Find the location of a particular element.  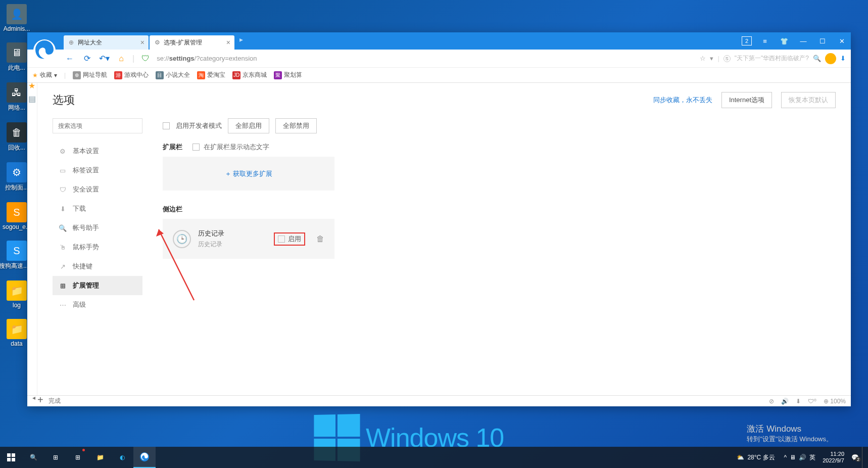

sync-link: 同步收藏，永不丢失 is located at coordinates (683, 100).